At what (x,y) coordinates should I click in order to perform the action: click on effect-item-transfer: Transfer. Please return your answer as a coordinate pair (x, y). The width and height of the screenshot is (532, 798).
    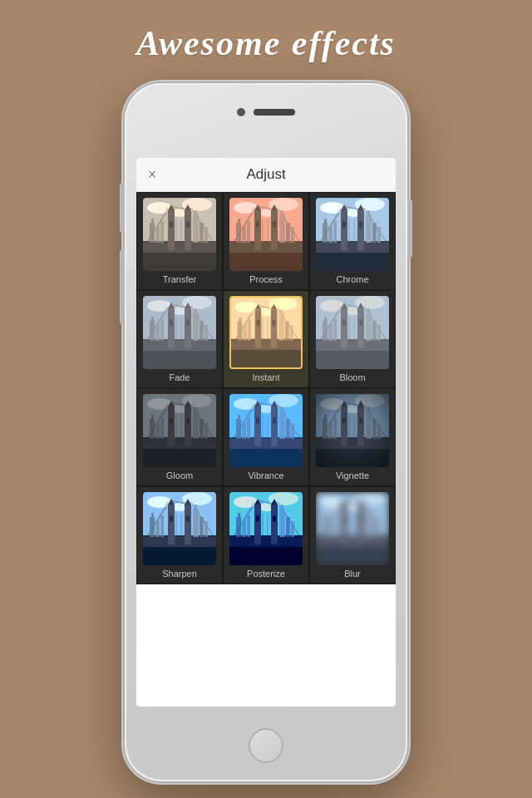
    Looking at the image, I should click on (180, 241).